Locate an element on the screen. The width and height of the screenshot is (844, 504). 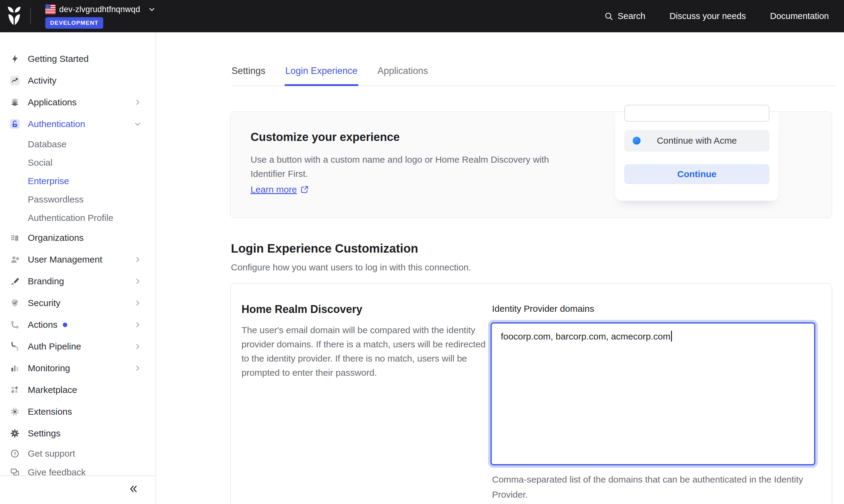
sidebar-item-label: Organizations is located at coordinates (56, 238).